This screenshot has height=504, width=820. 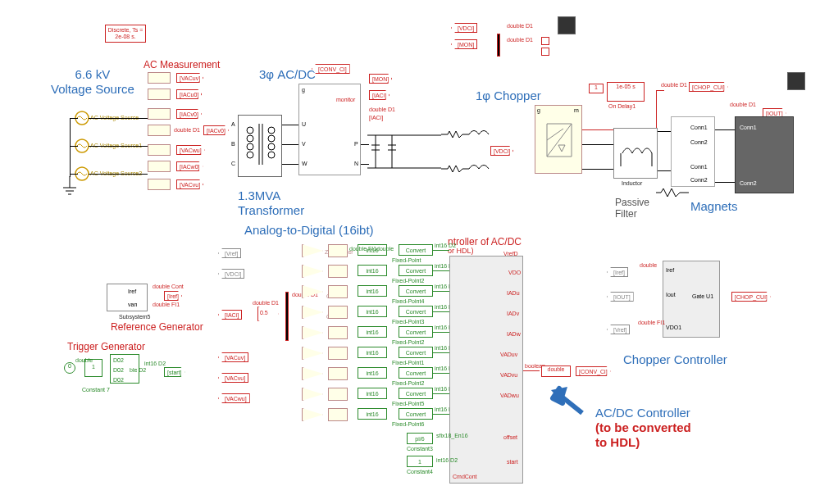 I want to click on int16-6: int16, so click(x=372, y=352).